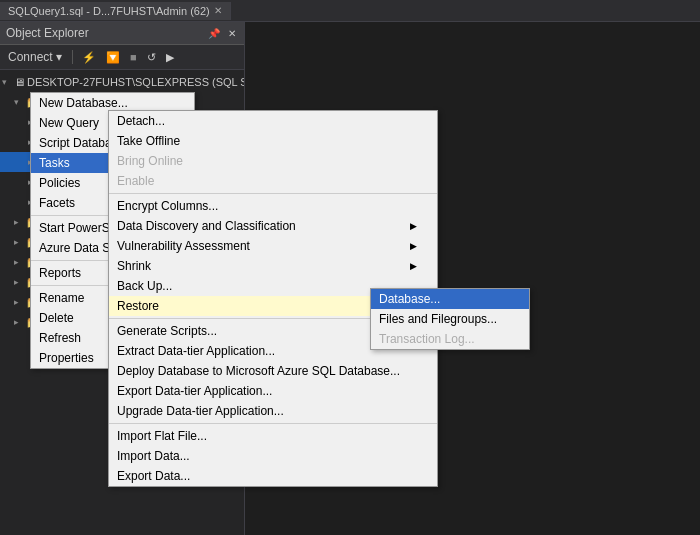 The width and height of the screenshot is (700, 535). What do you see at coordinates (152, 58) in the screenshot?
I see `refresh-icon: ↺` at bounding box center [152, 58].